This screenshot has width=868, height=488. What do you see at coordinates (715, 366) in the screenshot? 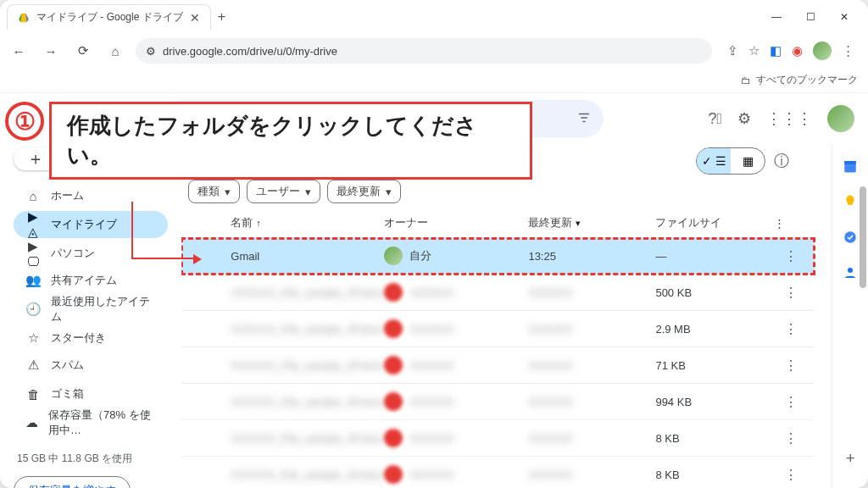
I see `size-text: 71 KB` at bounding box center [715, 366].